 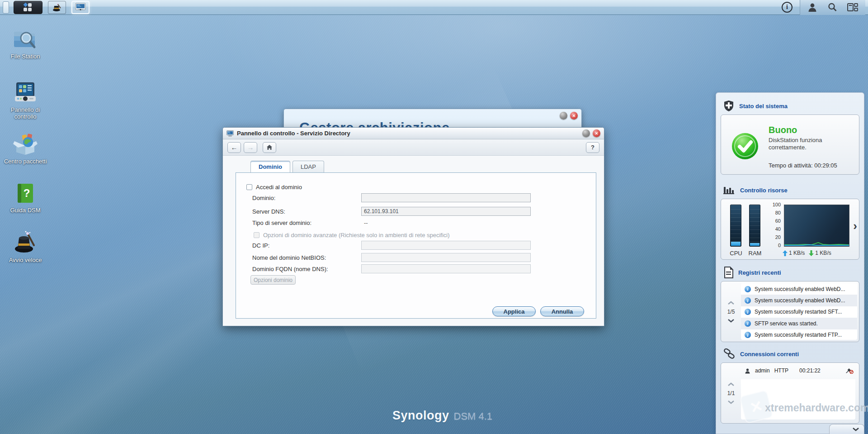 What do you see at coordinates (562, 311) in the screenshot?
I see `cancel-button: Annulla` at bounding box center [562, 311].